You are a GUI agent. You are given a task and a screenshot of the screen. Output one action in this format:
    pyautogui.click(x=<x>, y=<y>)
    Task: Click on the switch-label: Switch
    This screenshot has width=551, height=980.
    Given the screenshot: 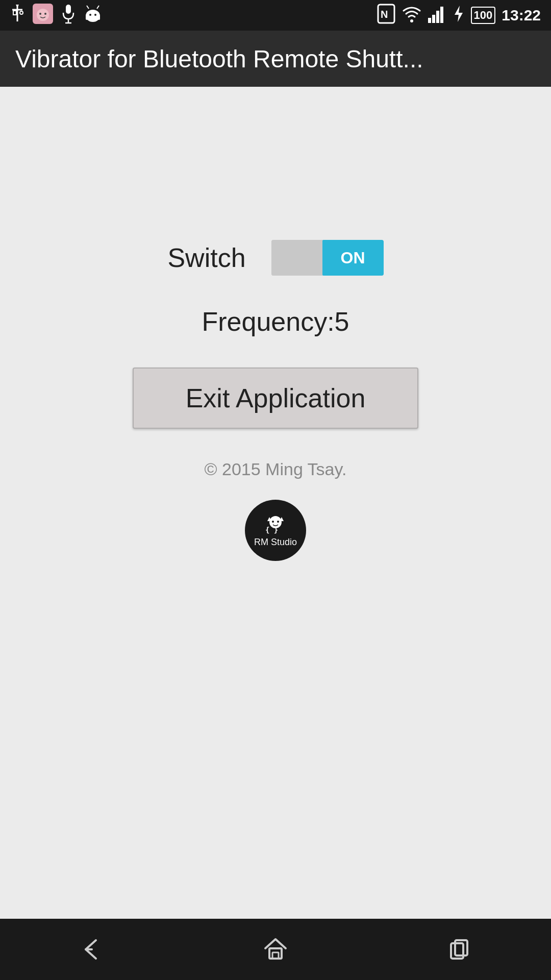 What is the action you would take?
    pyautogui.click(x=206, y=258)
    